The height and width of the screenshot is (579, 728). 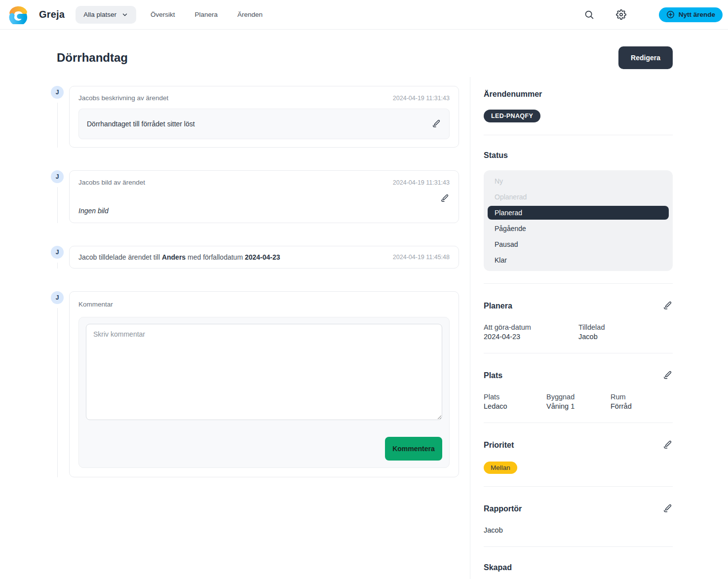 I want to click on priority-badge: Mellan, so click(x=500, y=468).